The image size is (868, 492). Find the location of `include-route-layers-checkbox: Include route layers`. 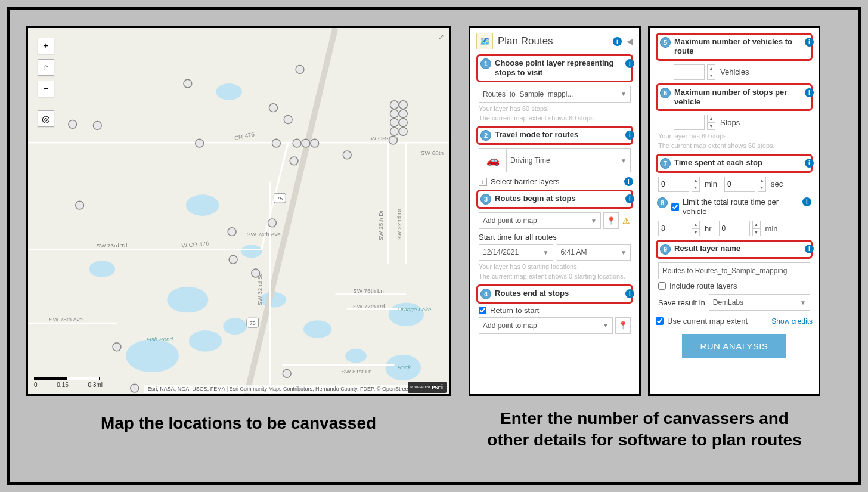

include-route-layers-checkbox: Include route layers is located at coordinates (736, 286).